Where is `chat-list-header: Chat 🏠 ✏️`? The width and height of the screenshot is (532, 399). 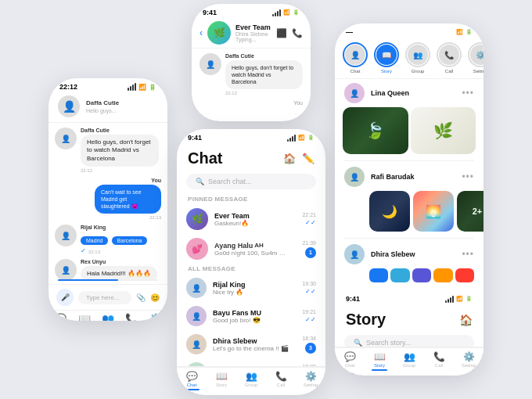
chat-list-header: Chat 🏠 ✏️ is located at coordinates (251, 156).